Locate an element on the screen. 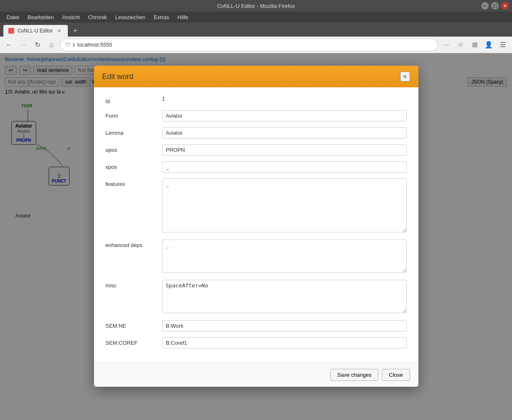 The height and width of the screenshot is (420, 512). url-text: localhost:5555 is located at coordinates (95, 45).